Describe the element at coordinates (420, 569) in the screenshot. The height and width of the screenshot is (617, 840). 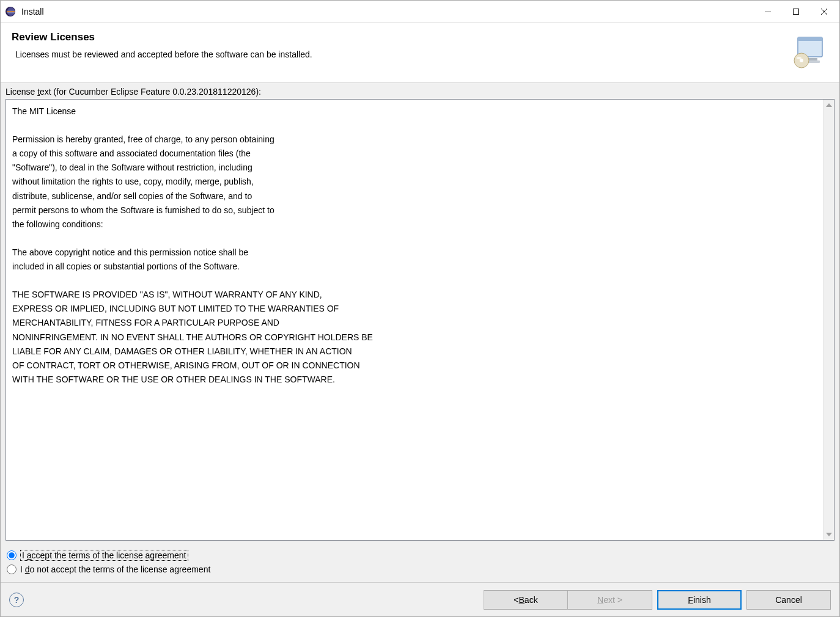
I see `decline-license-radio: I do not accept the terms of the license…` at that location.